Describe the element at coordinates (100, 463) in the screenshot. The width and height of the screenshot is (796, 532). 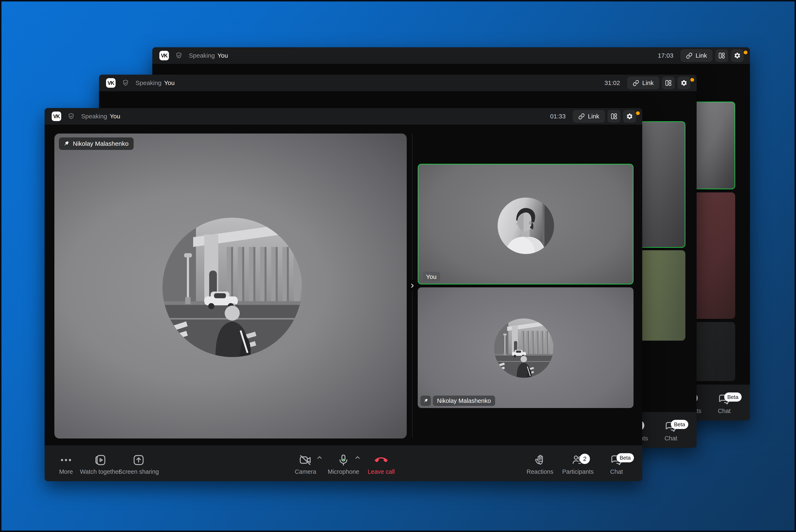
I see `watch-together-button: Watch together` at that location.